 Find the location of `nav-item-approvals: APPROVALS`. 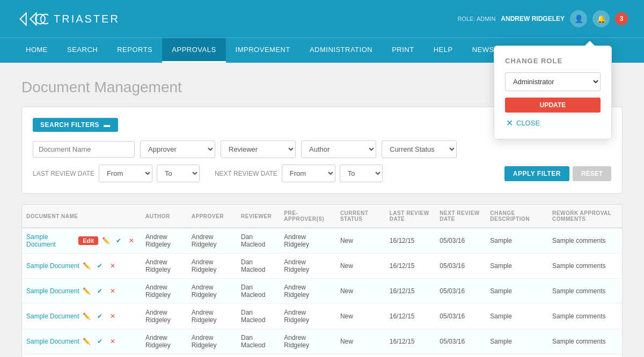

nav-item-approvals: APPROVALS is located at coordinates (194, 50).